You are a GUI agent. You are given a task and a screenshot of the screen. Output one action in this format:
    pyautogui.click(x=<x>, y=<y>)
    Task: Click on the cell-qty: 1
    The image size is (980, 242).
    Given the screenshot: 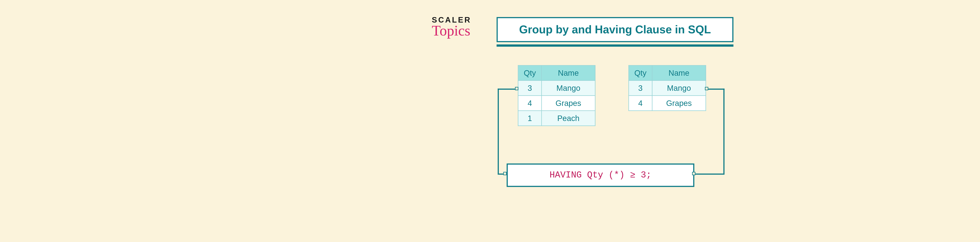 What is the action you would take?
    pyautogui.click(x=530, y=118)
    